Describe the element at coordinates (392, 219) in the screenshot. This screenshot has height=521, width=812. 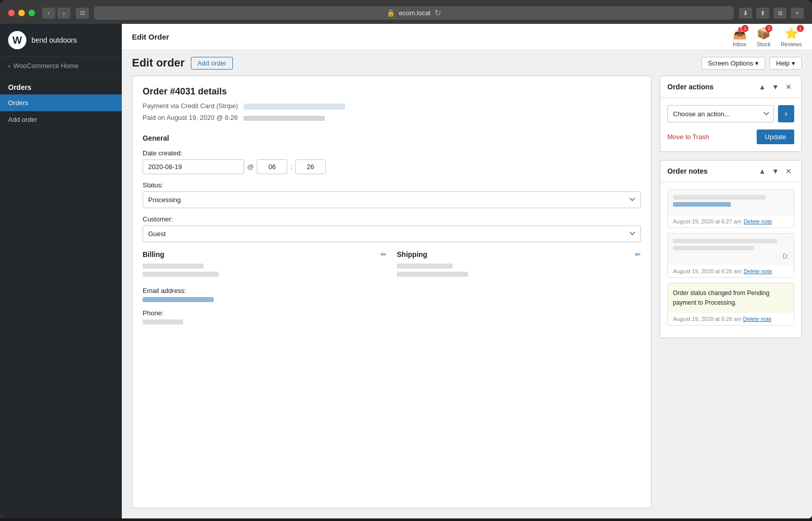
I see `customer-label: Customer:` at that location.